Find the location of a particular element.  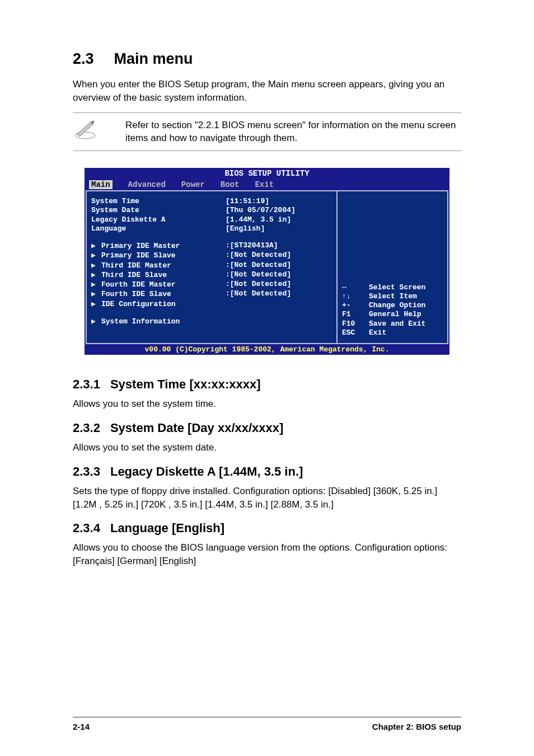

bios-label-text: Third IDE Slave is located at coordinates (134, 275).